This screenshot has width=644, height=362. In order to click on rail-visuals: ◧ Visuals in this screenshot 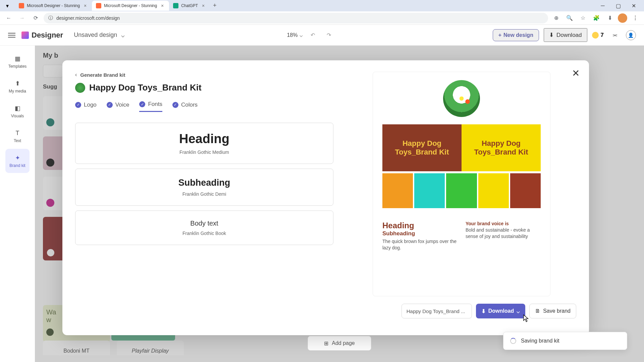, I will do `click(17, 111)`.